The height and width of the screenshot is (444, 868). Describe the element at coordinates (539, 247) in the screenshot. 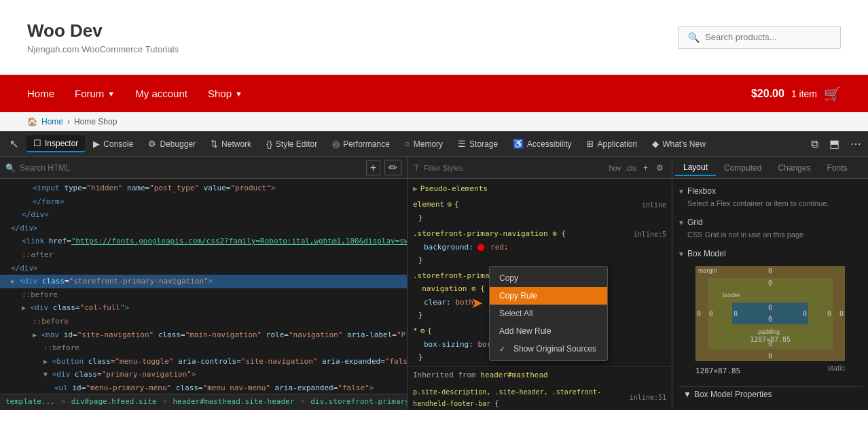

I see `css-prop-background: background: red;` at that location.